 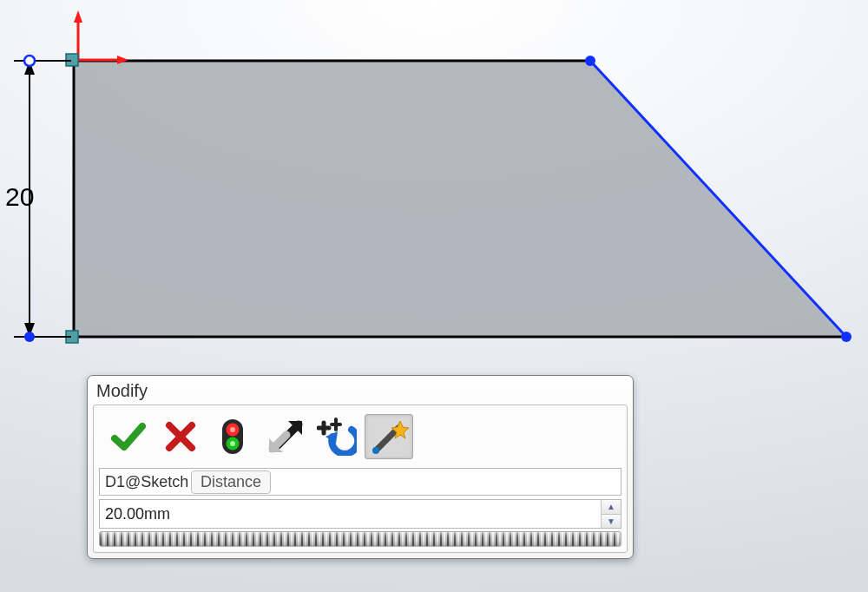 I want to click on reverse-arrow-icon, so click(x=285, y=437).